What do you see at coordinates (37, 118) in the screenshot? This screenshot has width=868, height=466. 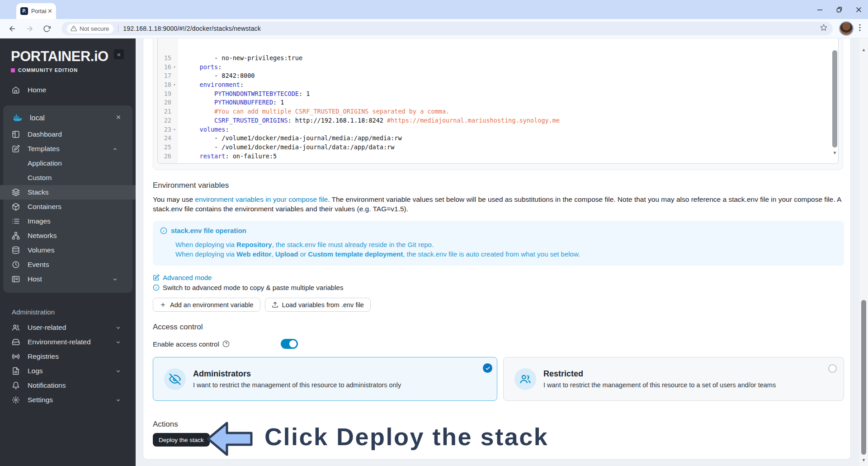 I see `environment-name: local` at bounding box center [37, 118].